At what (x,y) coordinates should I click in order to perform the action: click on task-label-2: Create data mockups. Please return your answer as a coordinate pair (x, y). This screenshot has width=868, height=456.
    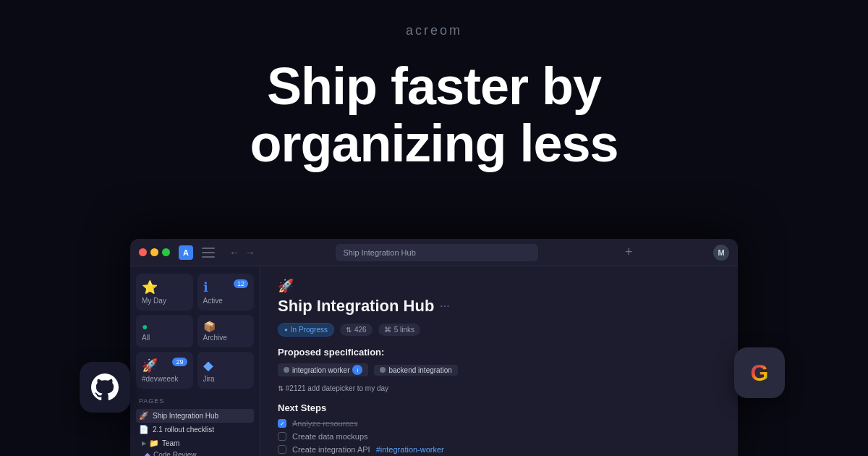
    Looking at the image, I should click on (330, 436).